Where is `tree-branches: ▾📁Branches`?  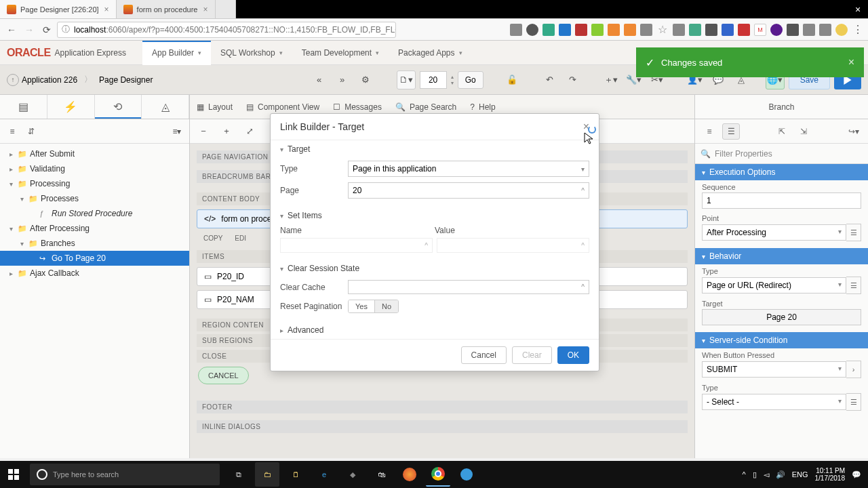 tree-branches: ▾📁Branches is located at coordinates (95, 243).